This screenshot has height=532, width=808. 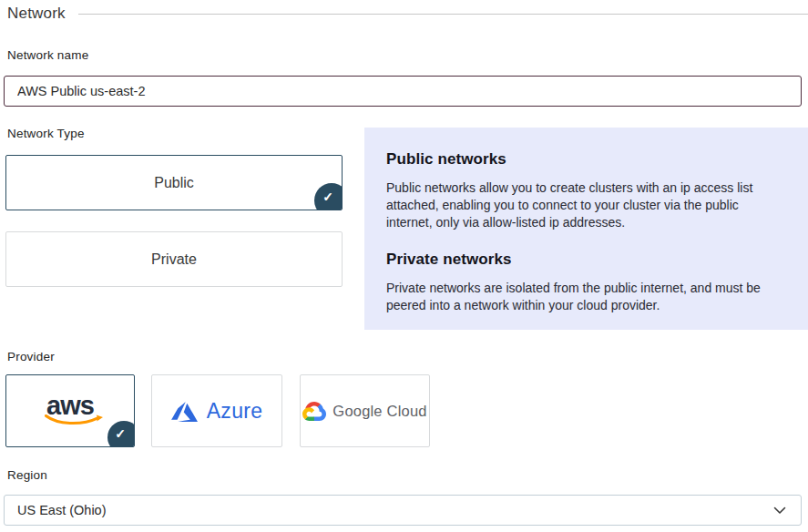 What do you see at coordinates (27, 476) in the screenshot?
I see `region-label: Region` at bounding box center [27, 476].